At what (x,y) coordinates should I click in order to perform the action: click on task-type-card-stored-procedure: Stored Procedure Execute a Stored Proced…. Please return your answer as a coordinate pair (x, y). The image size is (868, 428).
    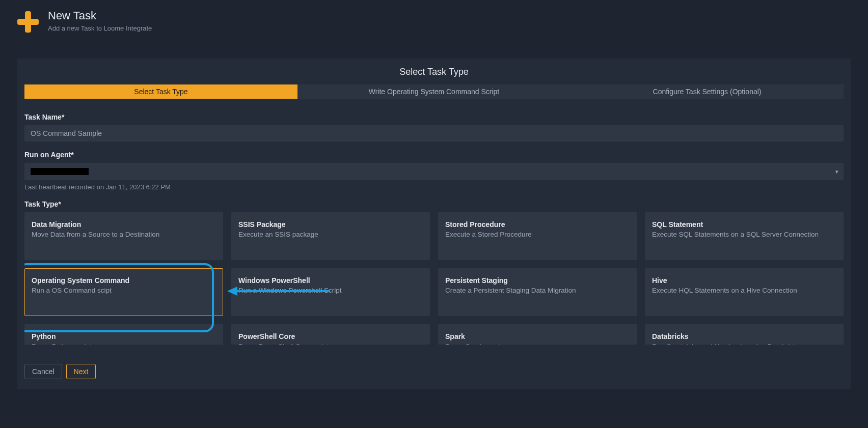
    Looking at the image, I should click on (537, 236).